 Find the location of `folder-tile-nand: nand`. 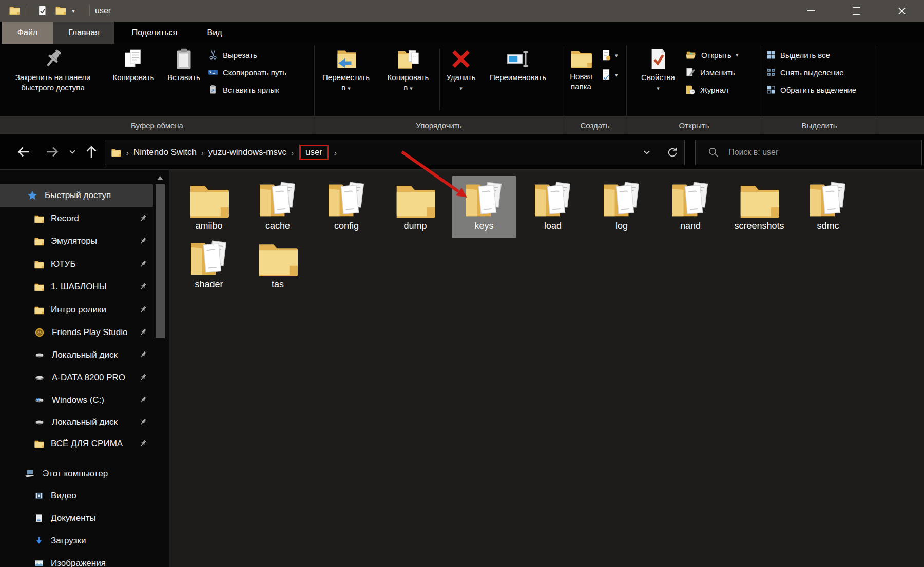

folder-tile-nand: nand is located at coordinates (690, 207).